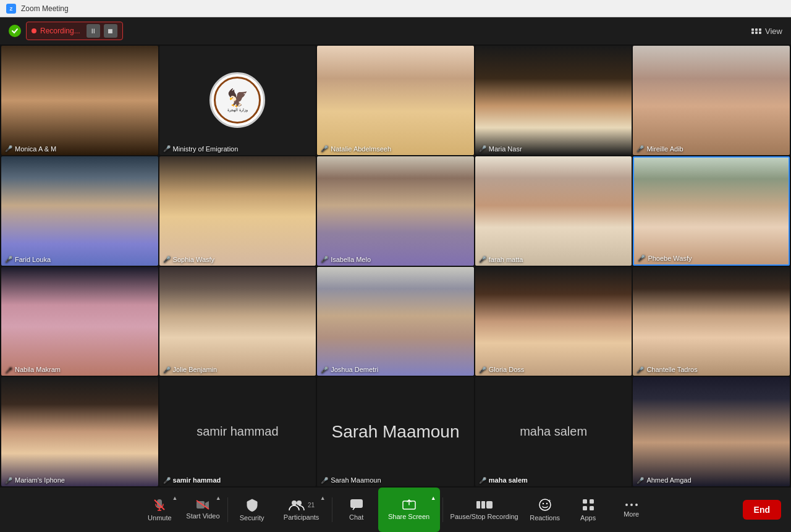 The width and height of the screenshot is (791, 532). What do you see at coordinates (357, 510) in the screenshot?
I see `chat-button: Chat` at bounding box center [357, 510].